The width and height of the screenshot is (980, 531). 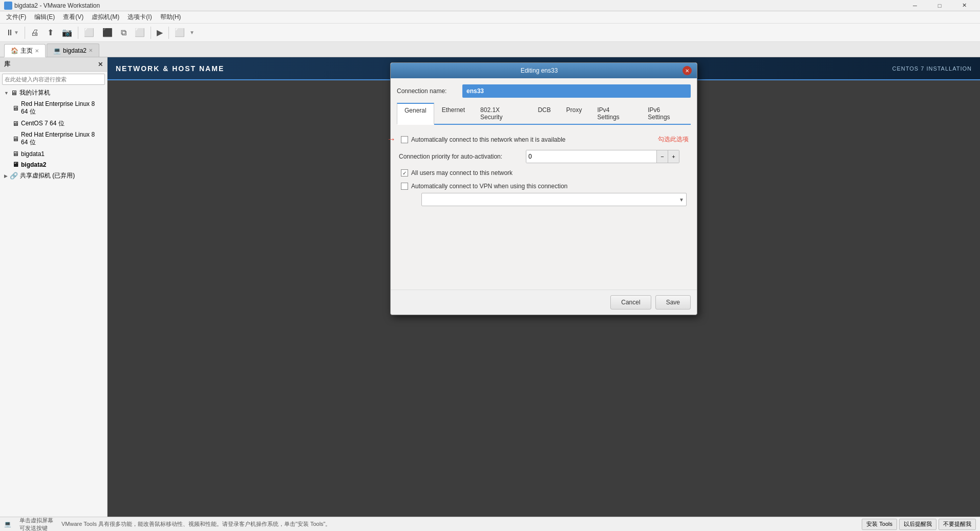 What do you see at coordinates (957, 524) in the screenshot?
I see `no-remind-button: 不要提醒我` at bounding box center [957, 524].